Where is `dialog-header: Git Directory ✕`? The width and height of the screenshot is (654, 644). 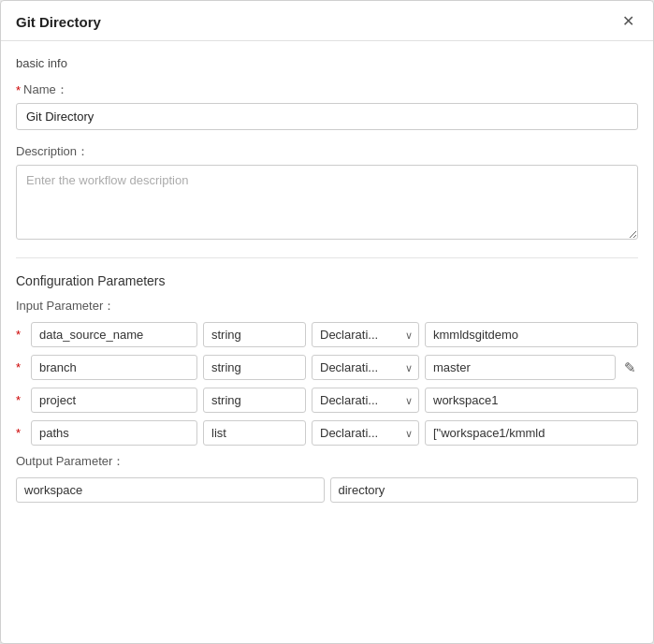
dialog-header: Git Directory ✕ is located at coordinates (327, 21).